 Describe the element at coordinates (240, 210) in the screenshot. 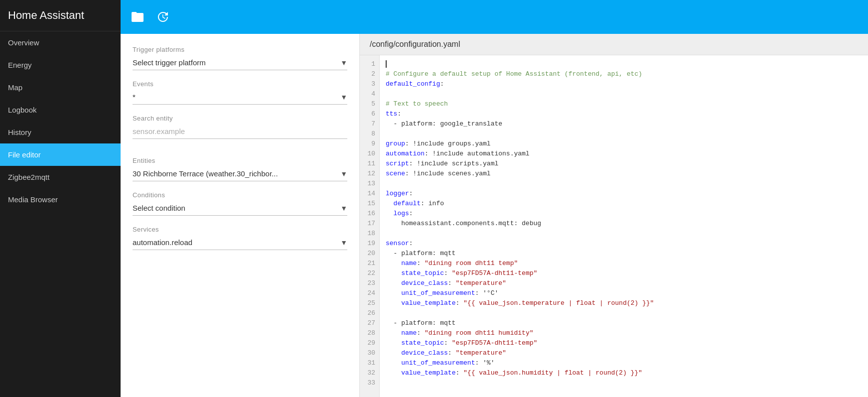

I see `conditions-select: Select condition ▼` at that location.